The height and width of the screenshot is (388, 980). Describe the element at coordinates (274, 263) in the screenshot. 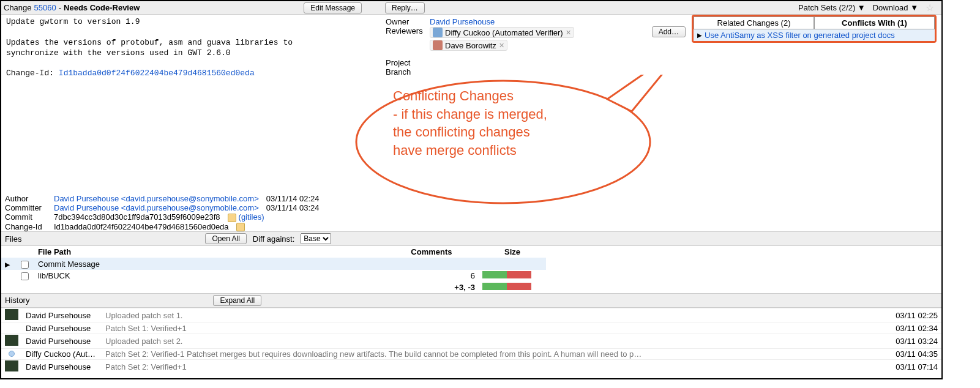

I see `file-row: ▶ Commit Message` at that location.